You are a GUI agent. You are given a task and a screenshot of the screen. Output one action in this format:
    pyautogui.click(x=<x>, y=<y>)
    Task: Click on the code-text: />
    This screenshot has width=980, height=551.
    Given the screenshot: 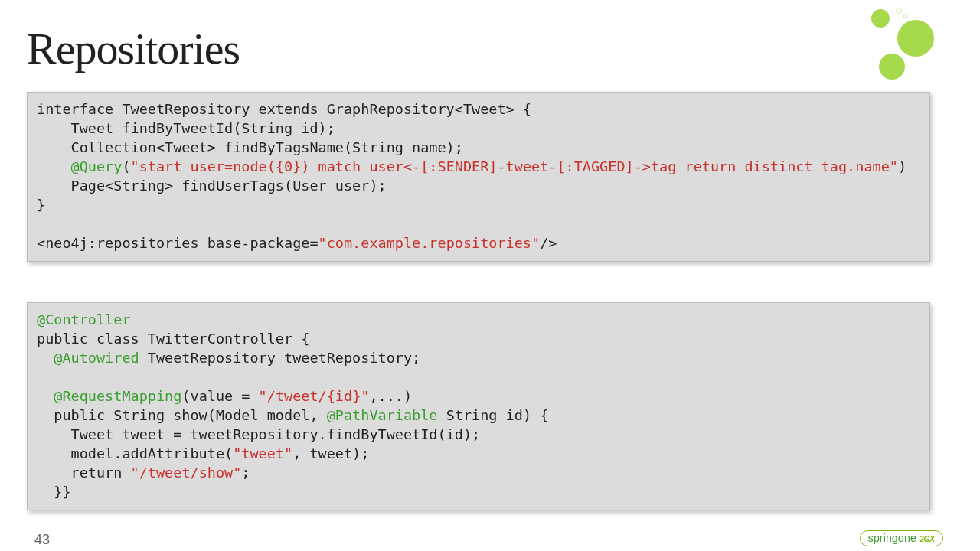 What is the action you would take?
    pyautogui.click(x=548, y=243)
    